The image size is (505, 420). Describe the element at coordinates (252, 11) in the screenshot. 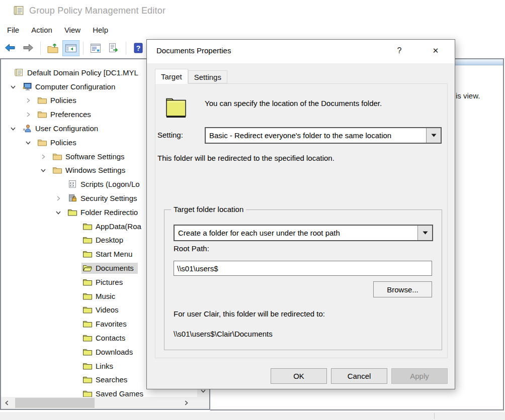

I see `window-titlebar: Group Policy Management Editor` at that location.